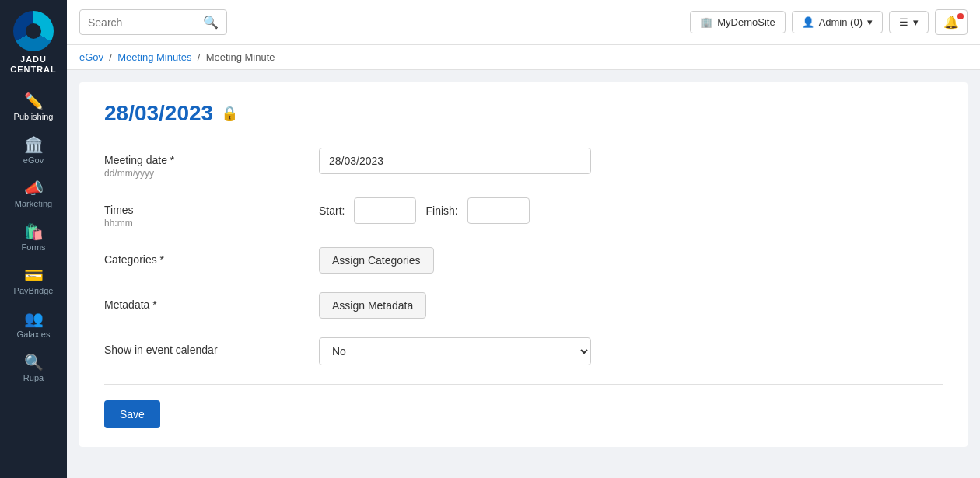 The width and height of the screenshot is (980, 478). I want to click on sidebar-item-publishing: ✏️ Publishing, so click(33, 107).